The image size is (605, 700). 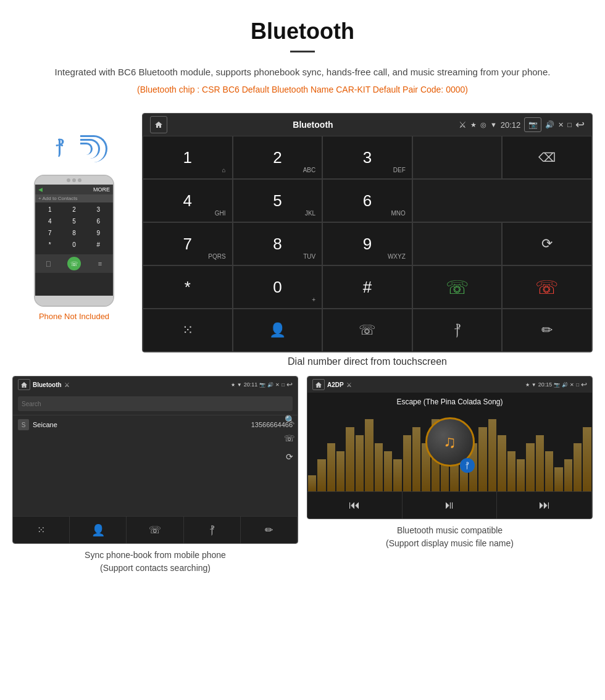 What do you see at coordinates (48, 264) in the screenshot?
I see `phone-camera-icon: ⎕` at bounding box center [48, 264].